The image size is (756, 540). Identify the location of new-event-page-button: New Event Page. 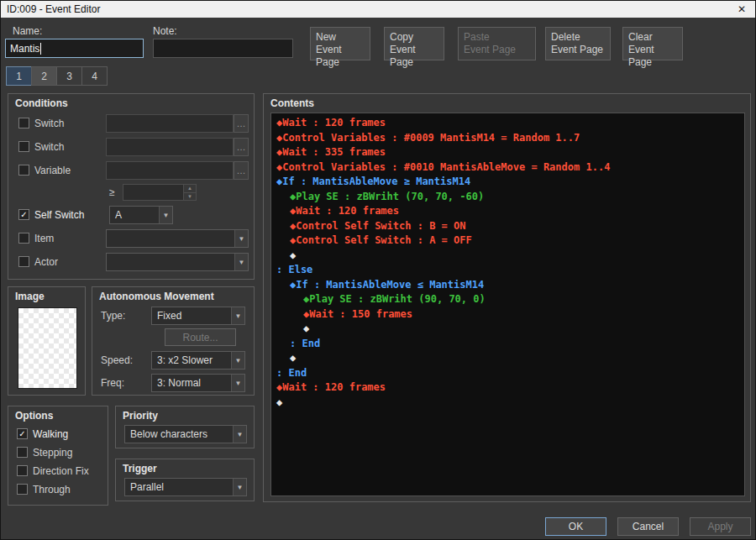
(340, 44).